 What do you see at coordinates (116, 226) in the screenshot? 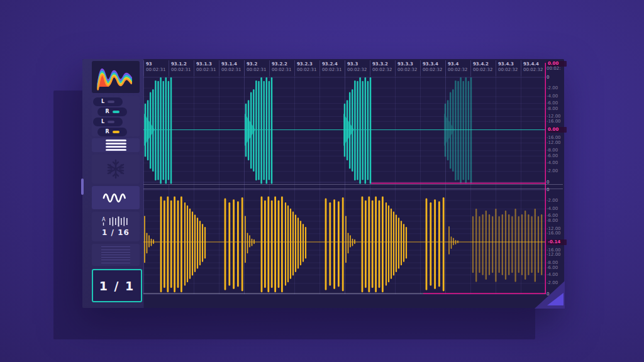
I see `quantize-control: A 1 / 16` at bounding box center [116, 226].